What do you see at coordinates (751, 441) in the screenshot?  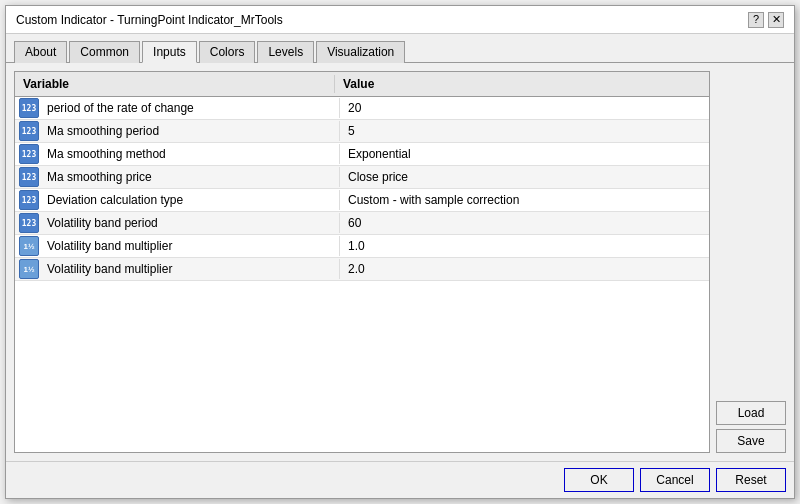 I see `save-button: Save` at bounding box center [751, 441].